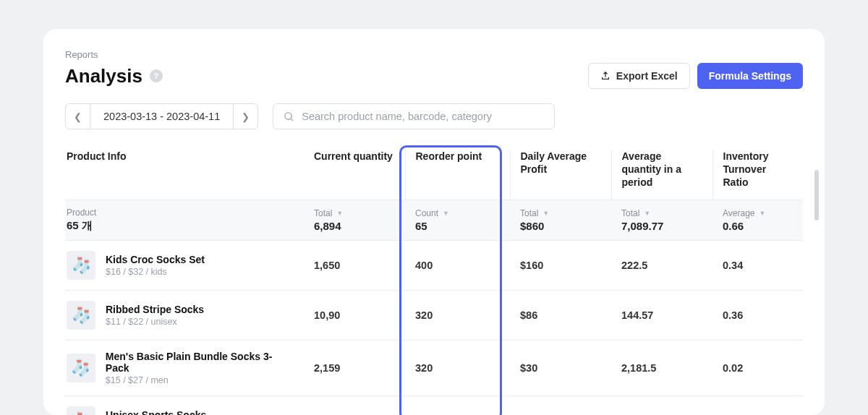  What do you see at coordinates (200, 362) in the screenshot?
I see `product-name: Men's Basic Plain Bundle Socks 3-Pack` at bounding box center [200, 362].